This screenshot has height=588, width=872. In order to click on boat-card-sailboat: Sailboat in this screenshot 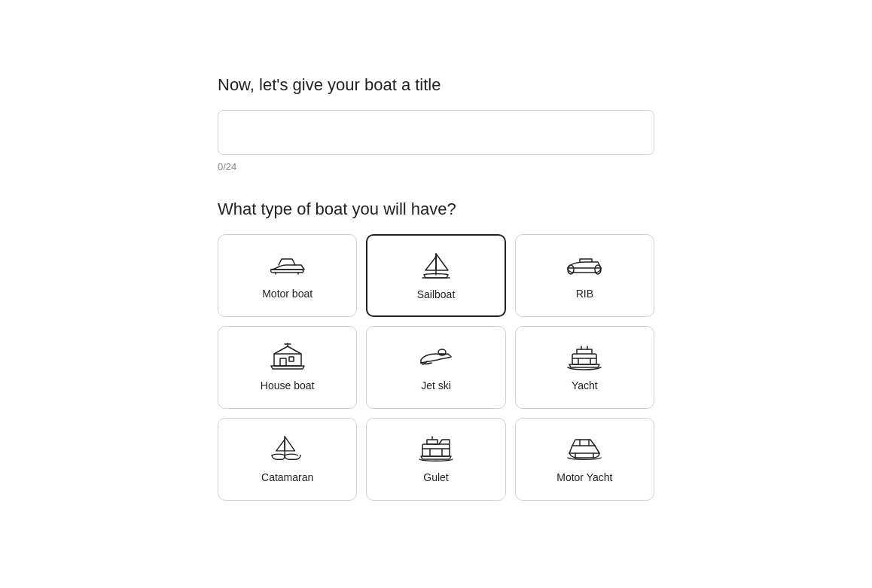, I will do `click(435, 276)`.